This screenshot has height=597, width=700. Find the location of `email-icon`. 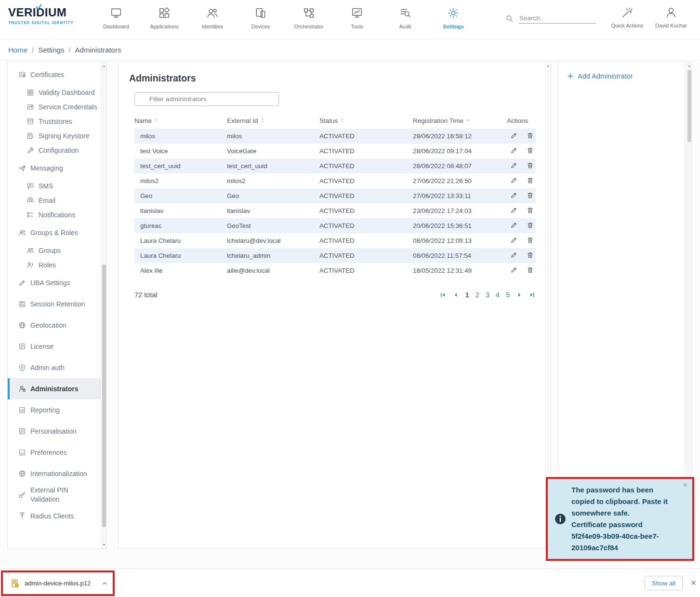

email-icon is located at coordinates (30, 200).